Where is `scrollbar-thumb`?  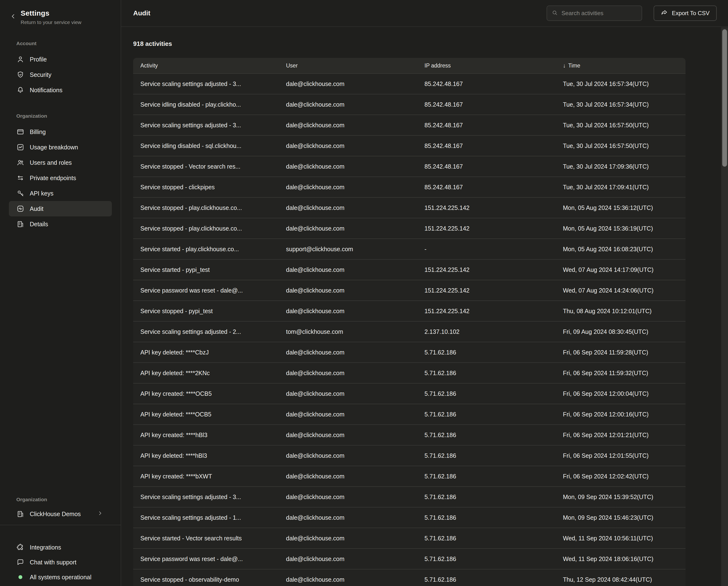 scrollbar-thumb is located at coordinates (725, 98).